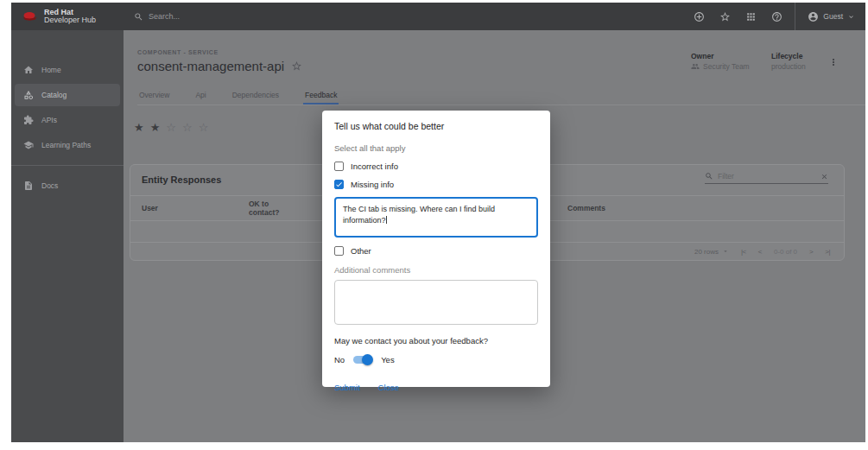  I want to click on sidebar-item-label: Catalog, so click(54, 95).